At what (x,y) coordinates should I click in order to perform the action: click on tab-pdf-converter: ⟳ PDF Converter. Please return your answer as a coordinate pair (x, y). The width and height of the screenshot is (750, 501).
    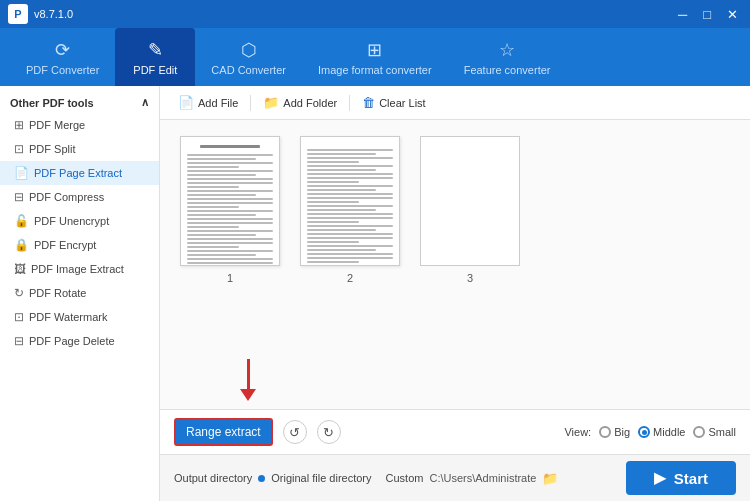
    Looking at the image, I should click on (62, 57).